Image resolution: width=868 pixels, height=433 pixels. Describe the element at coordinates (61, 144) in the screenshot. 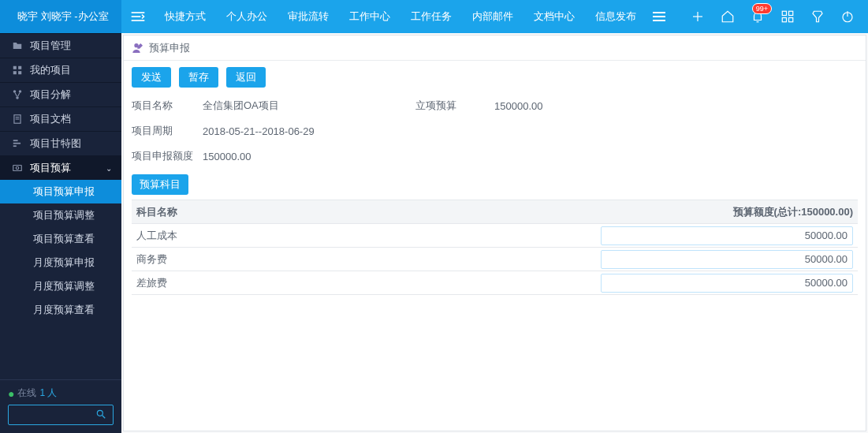

I see `sidebar-item: 项目甘特图` at that location.